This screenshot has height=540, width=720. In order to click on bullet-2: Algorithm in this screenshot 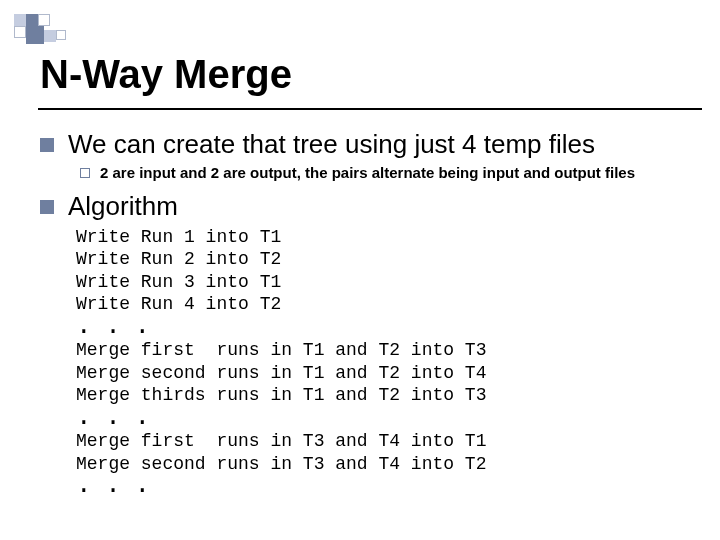, I will do `click(370, 207)`.